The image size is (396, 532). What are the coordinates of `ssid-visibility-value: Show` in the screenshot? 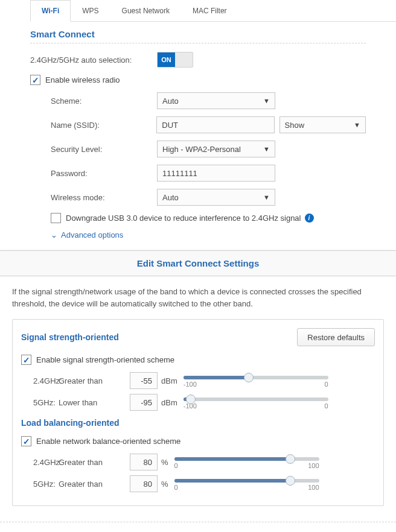 It's located at (295, 125).